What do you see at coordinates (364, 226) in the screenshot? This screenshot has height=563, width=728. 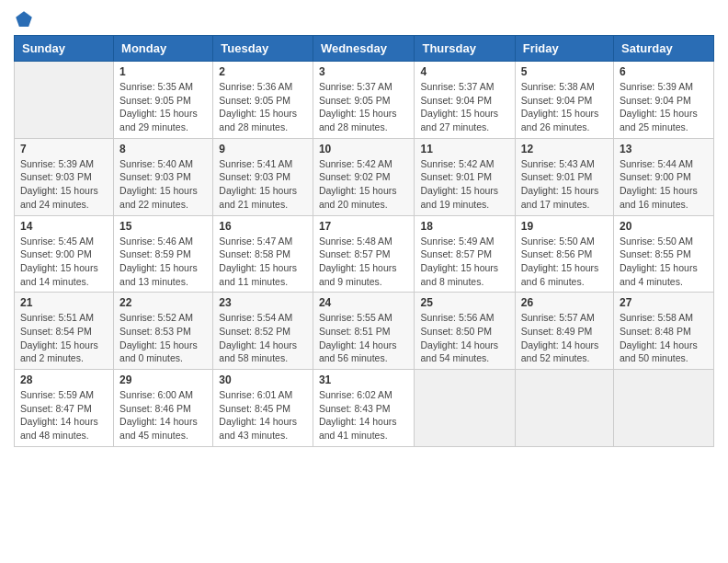 I see `day-number: 17` at bounding box center [364, 226].